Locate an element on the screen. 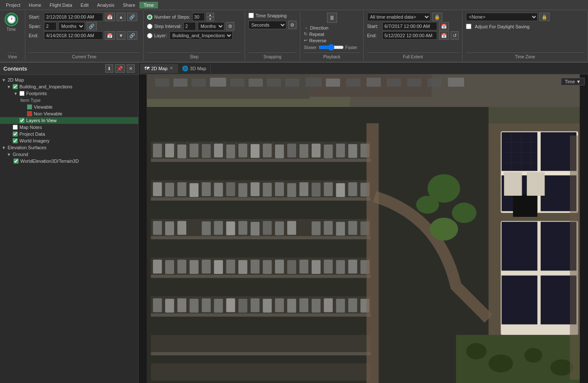 The width and height of the screenshot is (588, 383). full-extent-select: All time enabled data> is located at coordinates (399, 17).